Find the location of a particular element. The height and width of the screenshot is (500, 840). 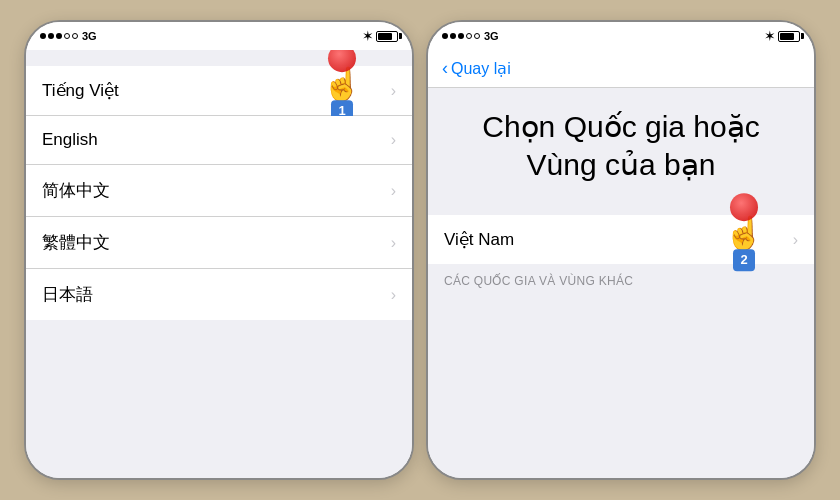

right-network-label: 3G is located at coordinates (492, 36).